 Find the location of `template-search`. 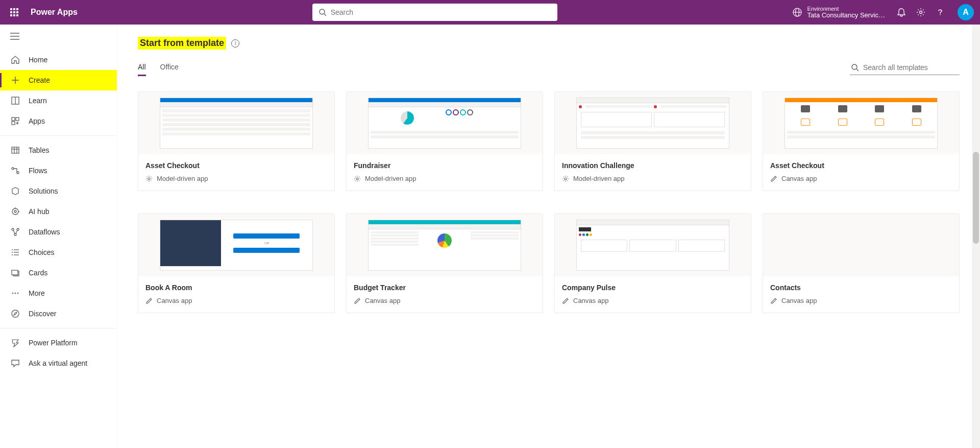

template-search is located at coordinates (904, 68).